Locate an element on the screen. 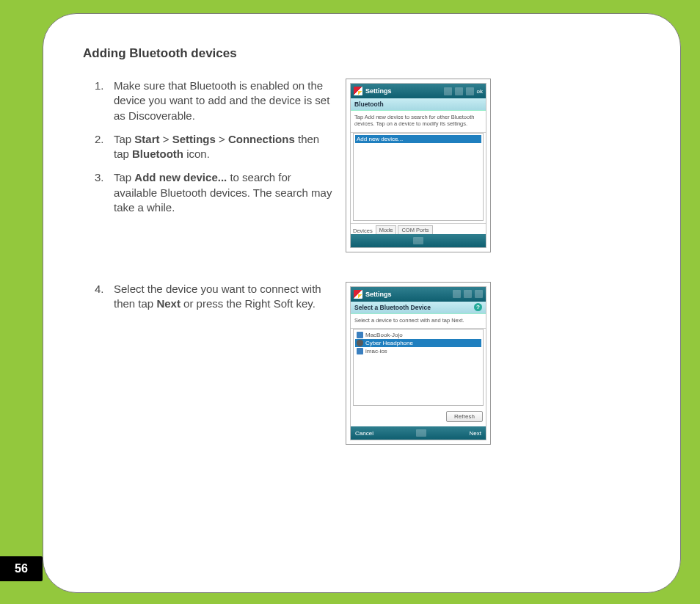 Image resolution: width=700 pixels, height=604 pixels. device-label: MacBook-Jojo is located at coordinates (384, 335).